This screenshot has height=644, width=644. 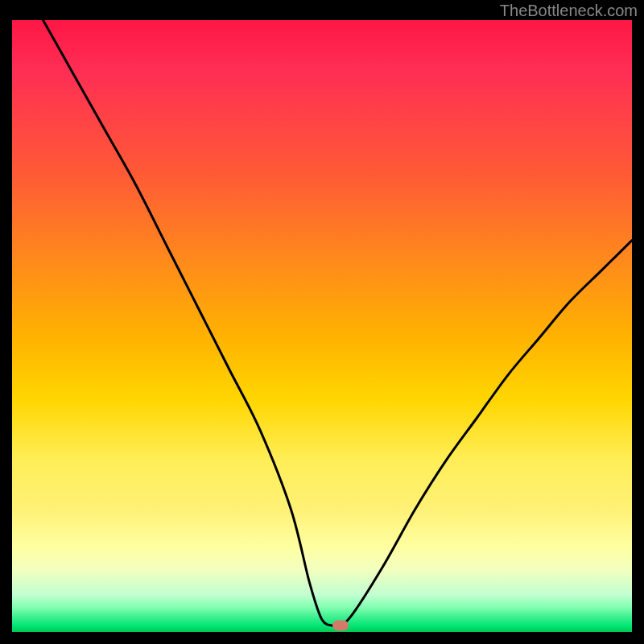 I want to click on optimal-point-marker, so click(x=341, y=626).